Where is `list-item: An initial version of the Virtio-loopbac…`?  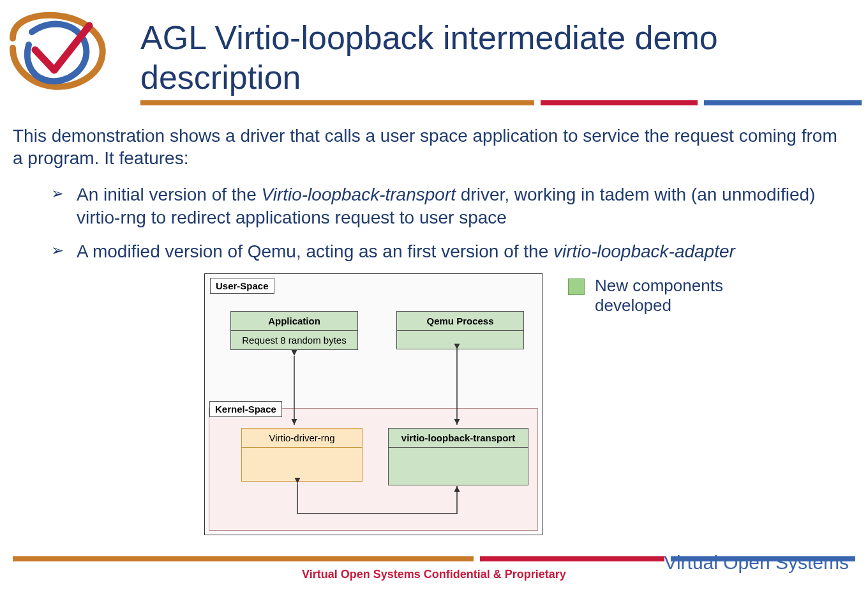 list-item: An initial version of the Virtio-loopbac… is located at coordinates (440, 207).